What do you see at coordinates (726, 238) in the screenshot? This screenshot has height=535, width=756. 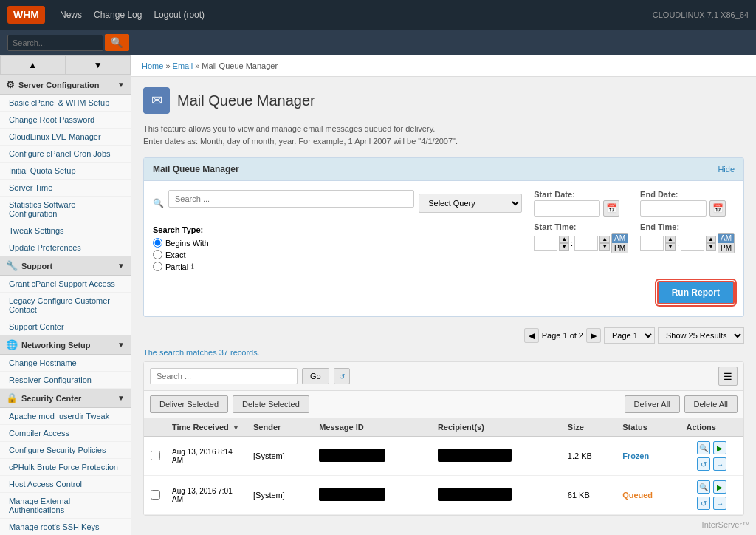 I see `end-time-am: AM` at bounding box center [726, 238].